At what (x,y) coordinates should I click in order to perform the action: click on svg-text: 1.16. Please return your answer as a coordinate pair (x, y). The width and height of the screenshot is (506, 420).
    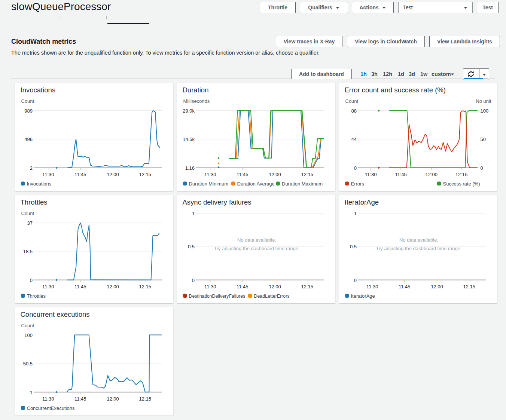
    Looking at the image, I should click on (190, 168).